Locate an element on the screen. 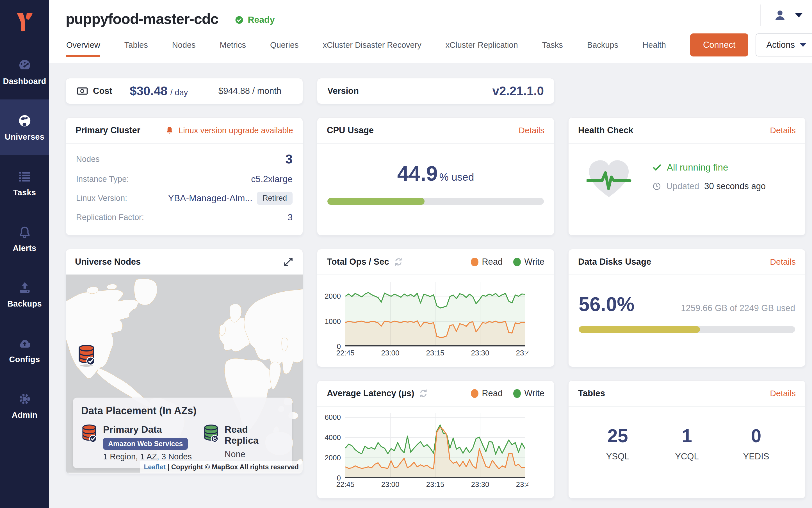 Image resolution: width=812 pixels, height=508 pixels. cost-label: Cost is located at coordinates (103, 91).